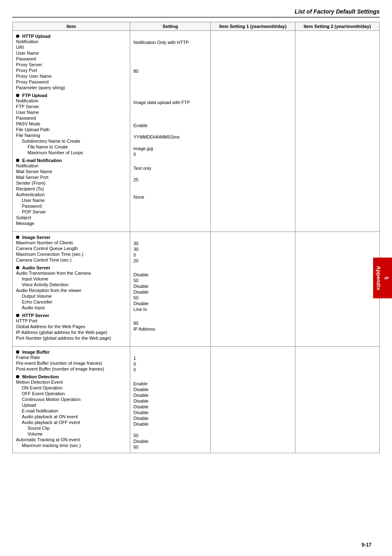  What do you see at coordinates (170, 400) in the screenshot?
I see `setting-cell: 100 EnableDisableDisableDisableDisableDi…` at bounding box center [170, 400].